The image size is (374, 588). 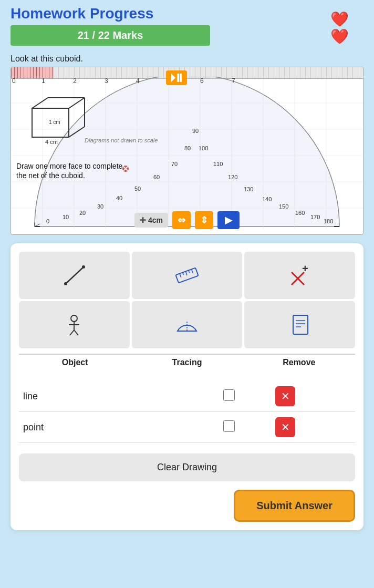 I want to click on tracing-label: Tracing, so click(x=187, y=363).